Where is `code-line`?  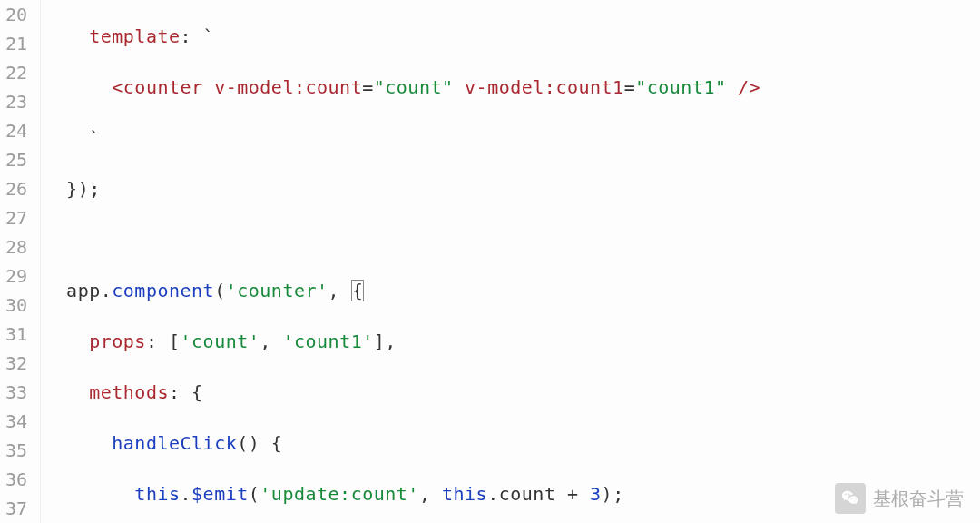 code-line is located at coordinates (523, 240).